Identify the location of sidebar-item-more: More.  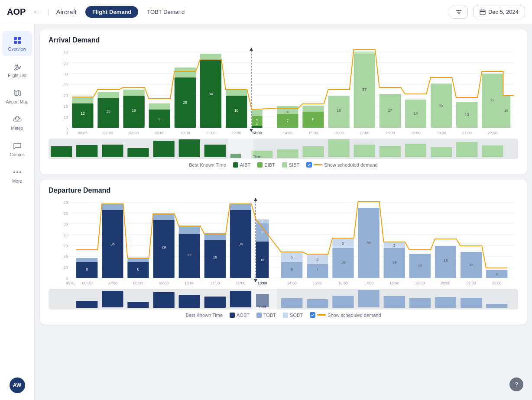
(17, 176).